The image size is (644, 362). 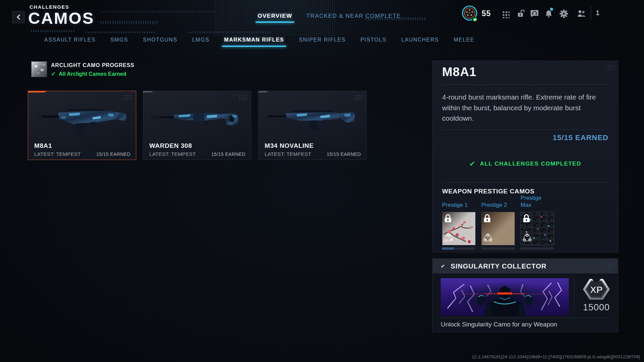 I want to click on tab-assault-rifles: ASSAULT RIFLES, so click(x=70, y=42).